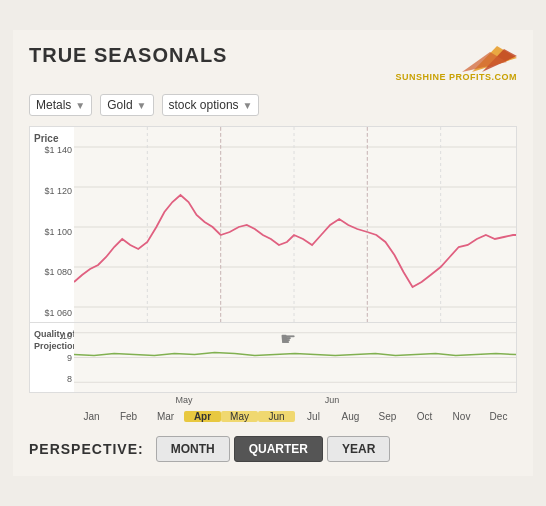 The height and width of the screenshot is (506, 546). What do you see at coordinates (184, 400) in the screenshot?
I see `sub-may-label: May` at bounding box center [184, 400].